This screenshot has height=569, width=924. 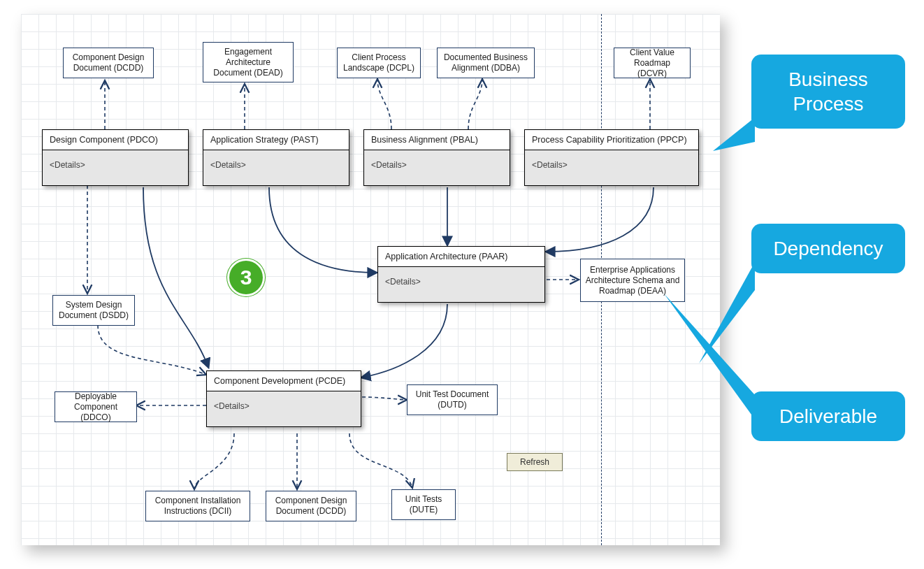 What do you see at coordinates (284, 409) in the screenshot?
I see `process-pcde-body: <Details>` at bounding box center [284, 409].